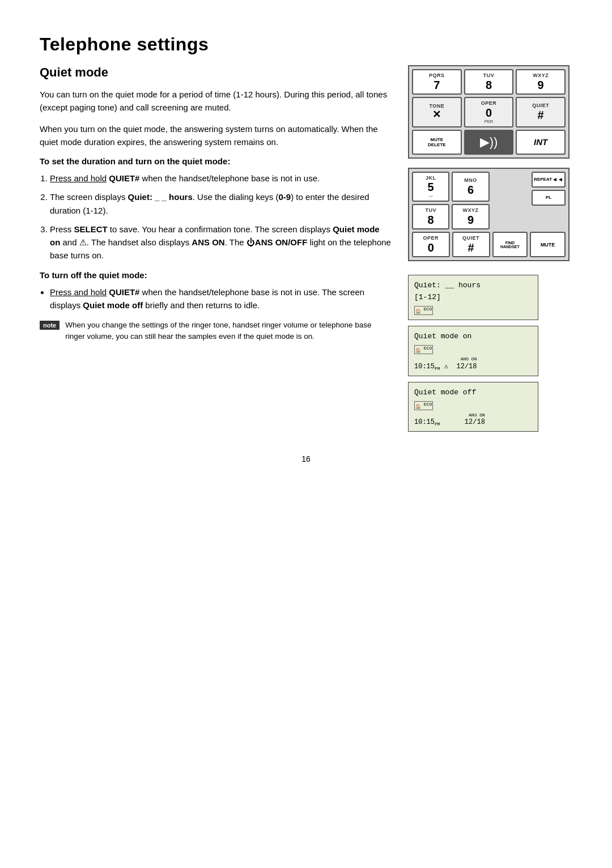 The image size is (612, 868). What do you see at coordinates (445, 367) in the screenshot?
I see `screen2-time: 10:15PM ⚠ 12/18` at bounding box center [445, 367].